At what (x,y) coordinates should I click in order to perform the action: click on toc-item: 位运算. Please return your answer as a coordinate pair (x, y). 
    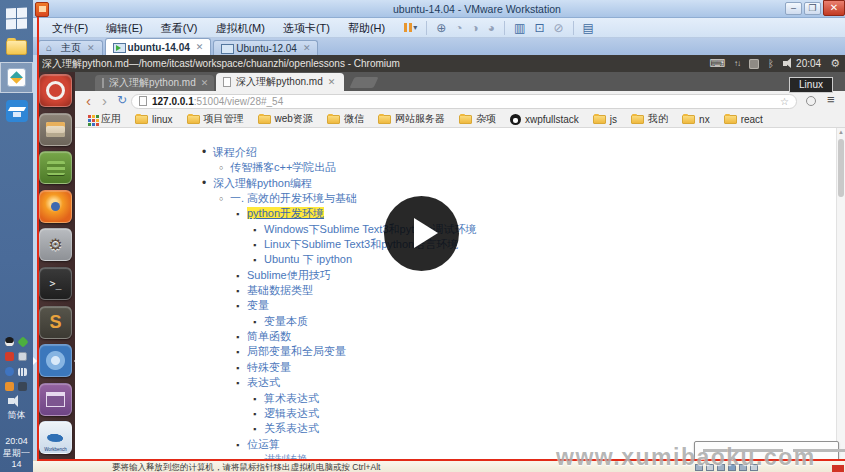
    Looking at the image, I should click on (340, 444).